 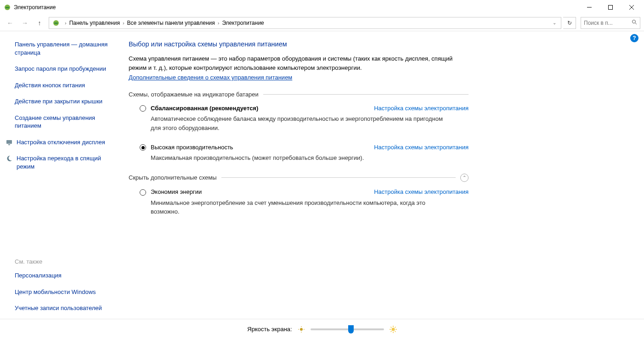 What do you see at coordinates (289, 123) in the screenshot?
I see `plan-desc-balanced: Автоматическое соблюдение баланса между …` at bounding box center [289, 123].